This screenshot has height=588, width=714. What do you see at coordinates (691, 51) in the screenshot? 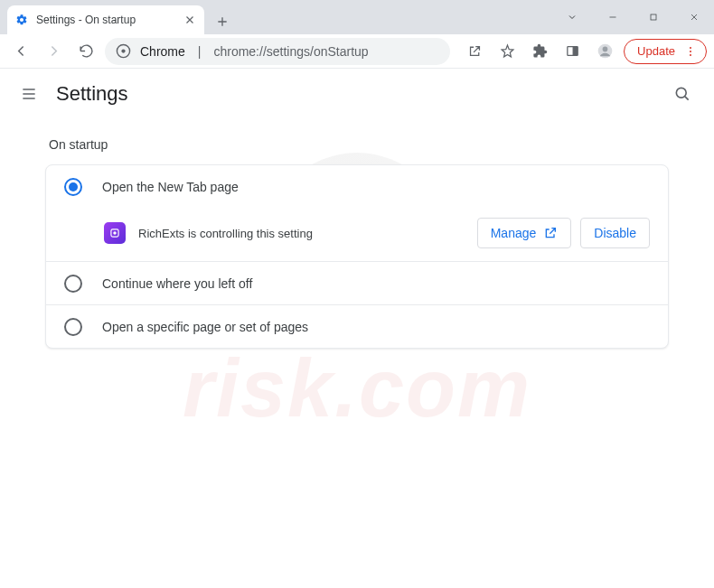
I see `menu-dots-icon` at bounding box center [691, 51].